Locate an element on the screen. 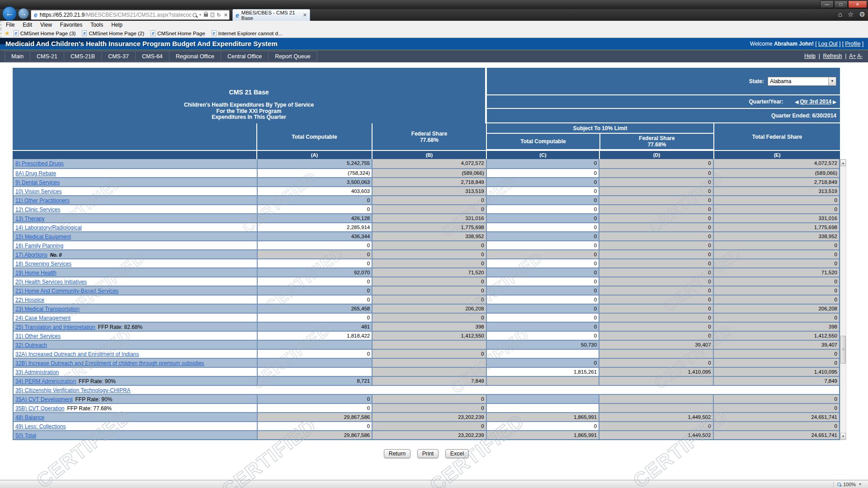  table-scrollbar: ▲ ▼ is located at coordinates (843, 300).